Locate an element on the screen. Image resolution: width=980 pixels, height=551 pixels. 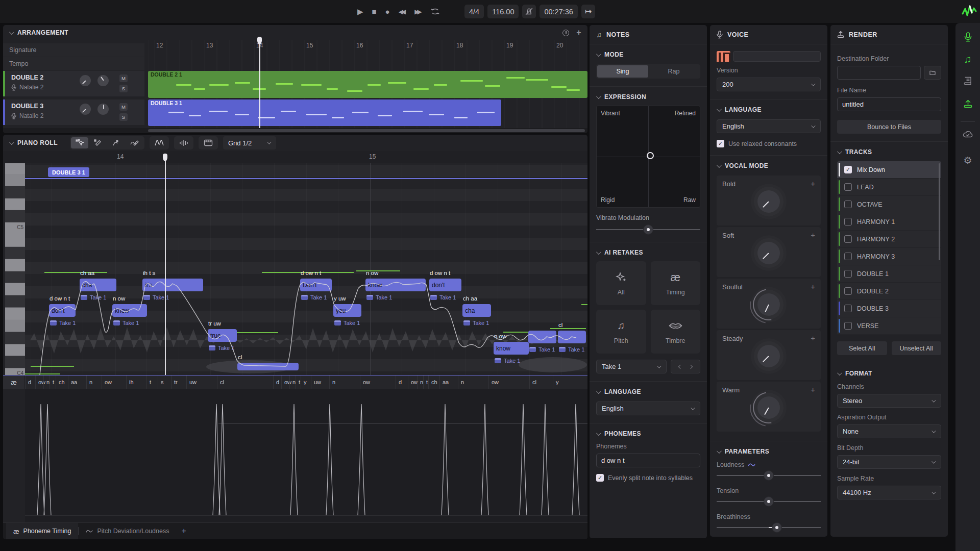
destination-folder-input is located at coordinates (879, 72).